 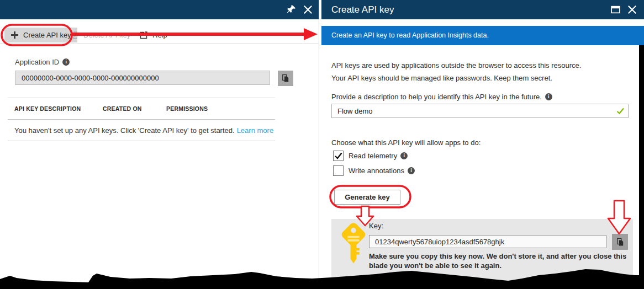 I want to click on key-icon, so click(x=353, y=244).